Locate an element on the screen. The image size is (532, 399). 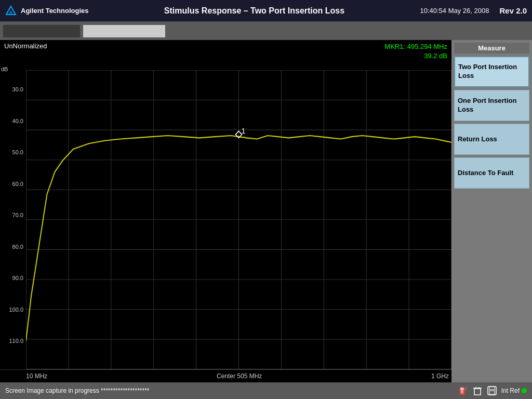
unnormalized-label: UnNormalized is located at coordinates (25, 46).